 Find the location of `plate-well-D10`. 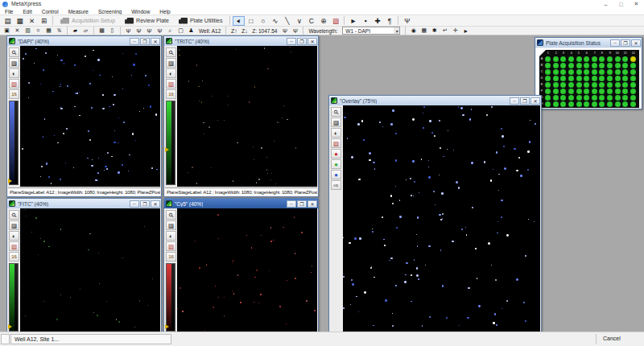

plate-well-D10 is located at coordinates (618, 79).